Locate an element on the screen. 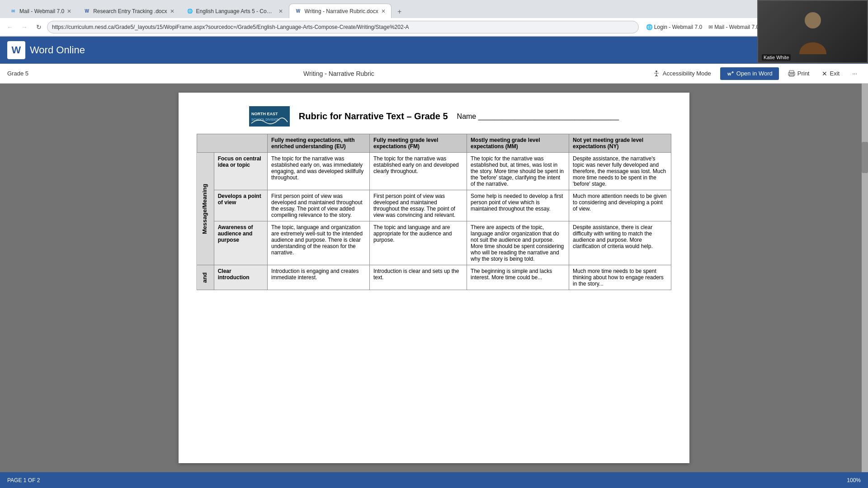 Image resolution: width=868 pixels, height=488 pixels. sublabel-audience: Awareness of audience and purpose is located at coordinates (241, 243).